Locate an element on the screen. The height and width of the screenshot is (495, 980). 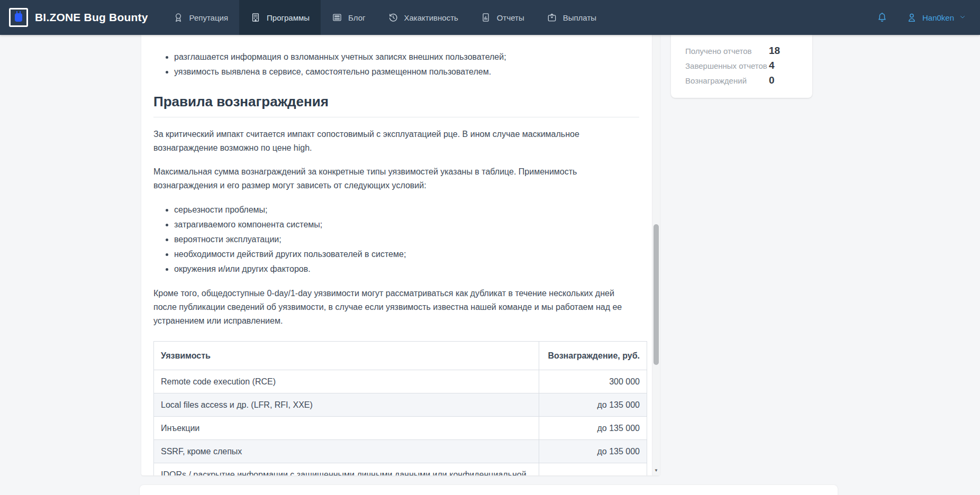
nav-item-blog: Блог is located at coordinates (348, 17).